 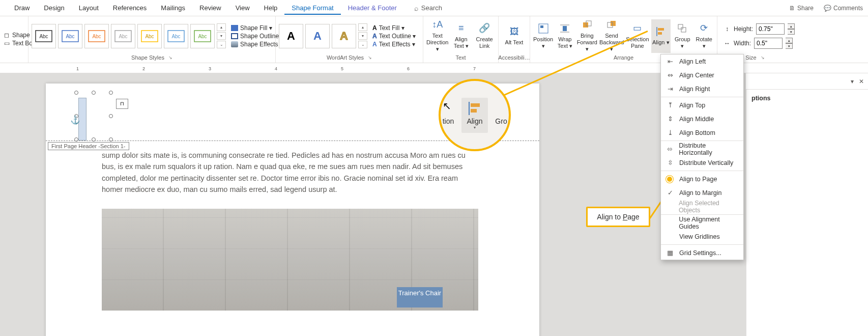 What do you see at coordinates (661, 32) in the screenshot?
I see `align-icon` at bounding box center [661, 32].